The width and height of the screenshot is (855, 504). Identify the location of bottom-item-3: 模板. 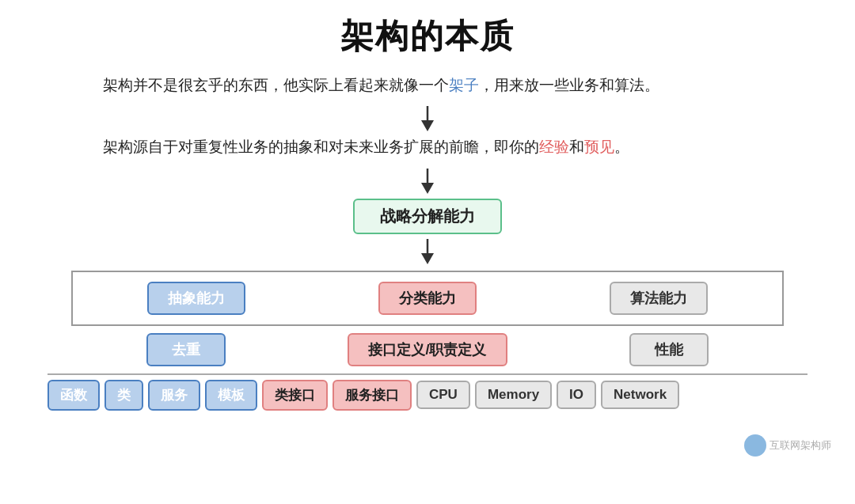
(231, 396).